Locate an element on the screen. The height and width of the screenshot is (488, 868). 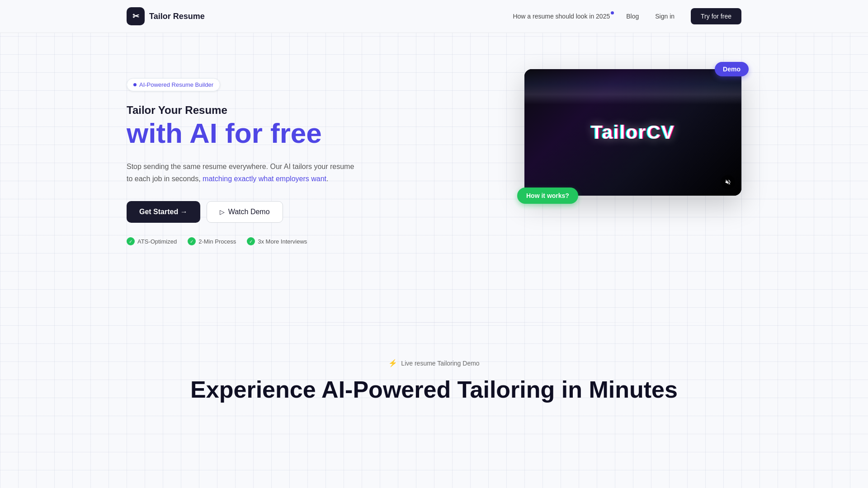
live-demo-label: ⚡ Live resume Tailoring Demo is located at coordinates (434, 363).